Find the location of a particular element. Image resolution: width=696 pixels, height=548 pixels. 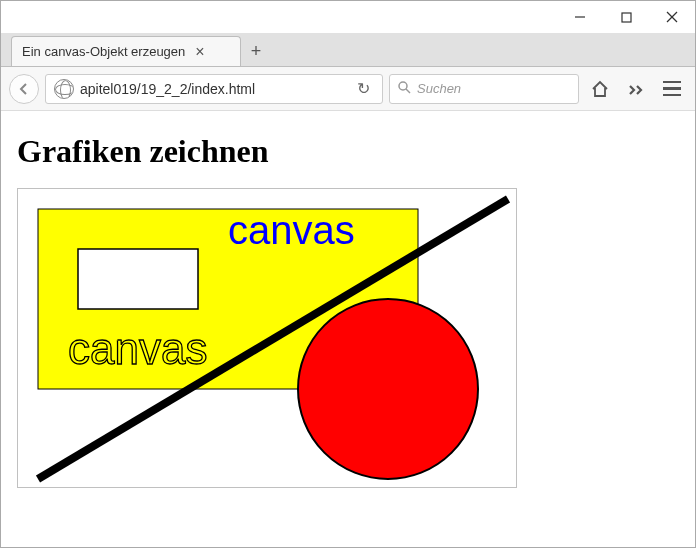

minimize-button is located at coordinates (580, 17).